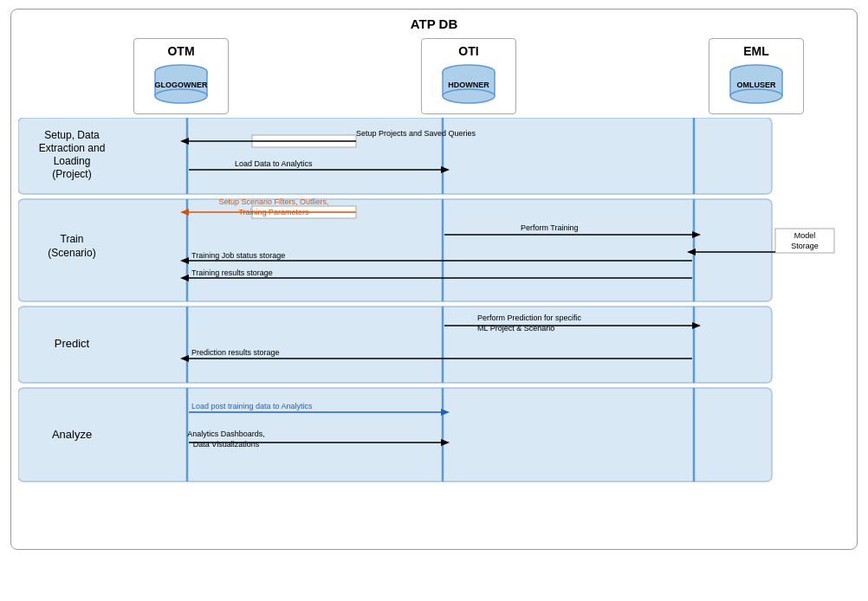 Image resolution: width=868 pixels, height=601 pixels. Describe the element at coordinates (71, 174) in the screenshot. I see `svg-text: (Project)` at that location.